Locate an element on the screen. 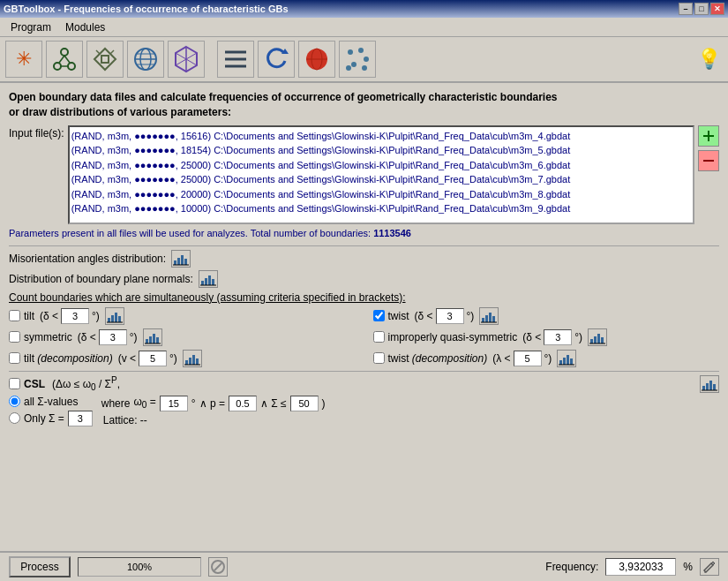  close-button: ✕ is located at coordinates (717, 9).